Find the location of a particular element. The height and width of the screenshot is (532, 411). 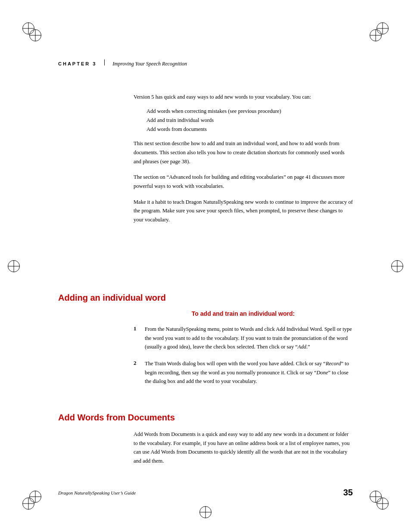

section1-content: To add and train an individual word: 1 F… is located at coordinates (243, 352).